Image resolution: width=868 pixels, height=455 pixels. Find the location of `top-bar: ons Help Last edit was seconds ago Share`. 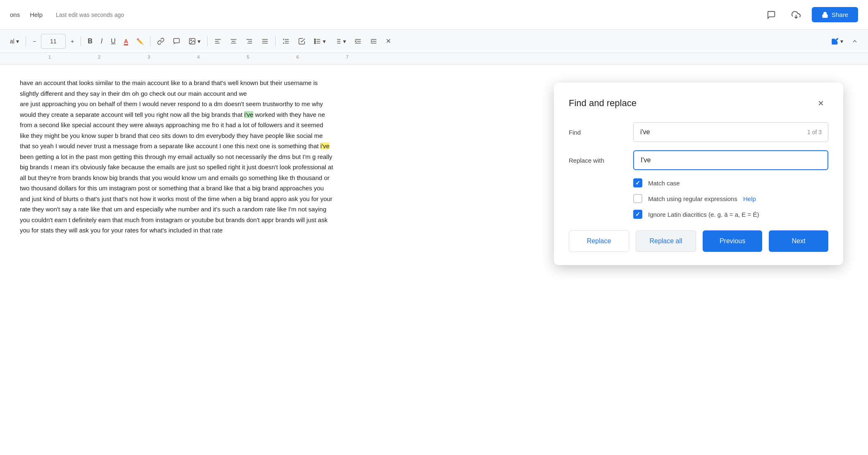

top-bar: ons Help Last edit was seconds ago Share is located at coordinates (434, 15).